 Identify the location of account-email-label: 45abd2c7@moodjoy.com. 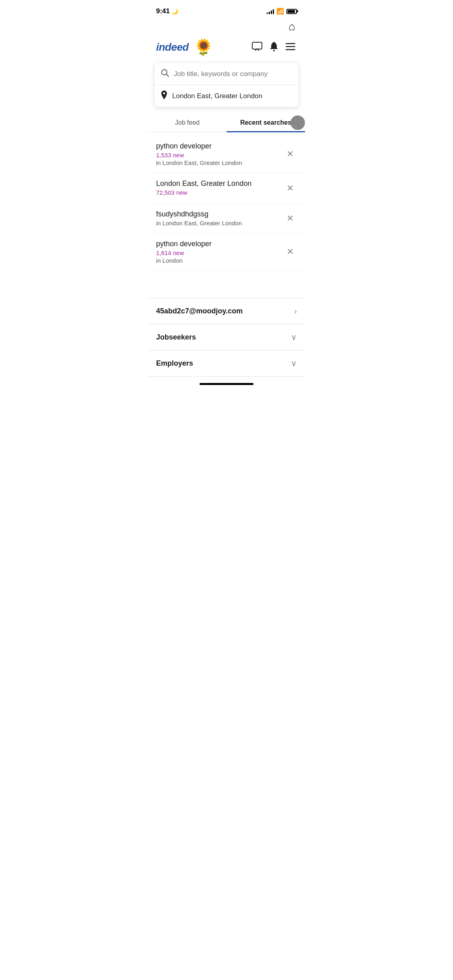
(200, 311).